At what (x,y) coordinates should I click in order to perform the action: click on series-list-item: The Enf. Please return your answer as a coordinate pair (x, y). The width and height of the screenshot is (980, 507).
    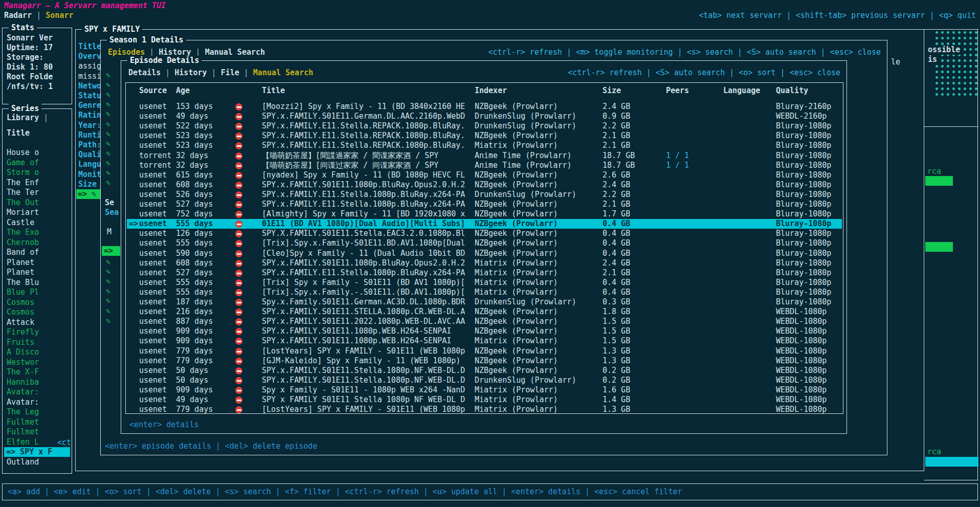
    Looking at the image, I should click on (23, 183).